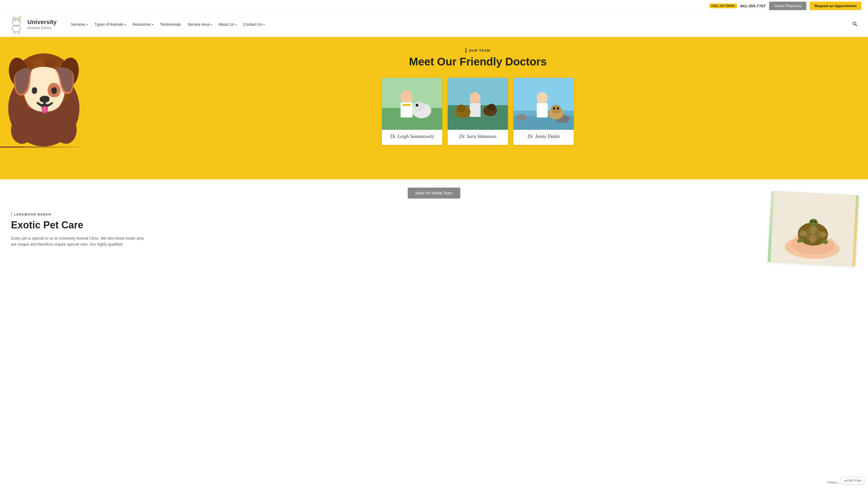 This screenshot has width=868, height=488. I want to click on nav-resources: Resources ▾, so click(143, 24).